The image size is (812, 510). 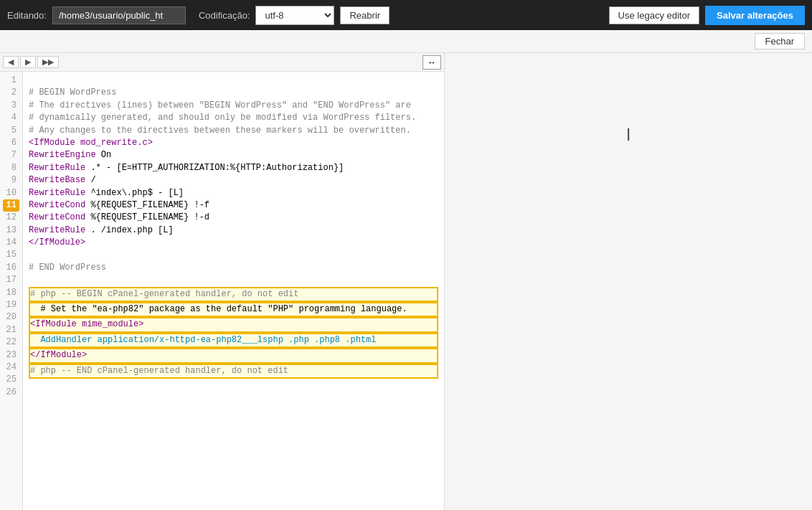 What do you see at coordinates (48, 62) in the screenshot?
I see `code-toolbar-btn-3: ▶▶` at bounding box center [48, 62].